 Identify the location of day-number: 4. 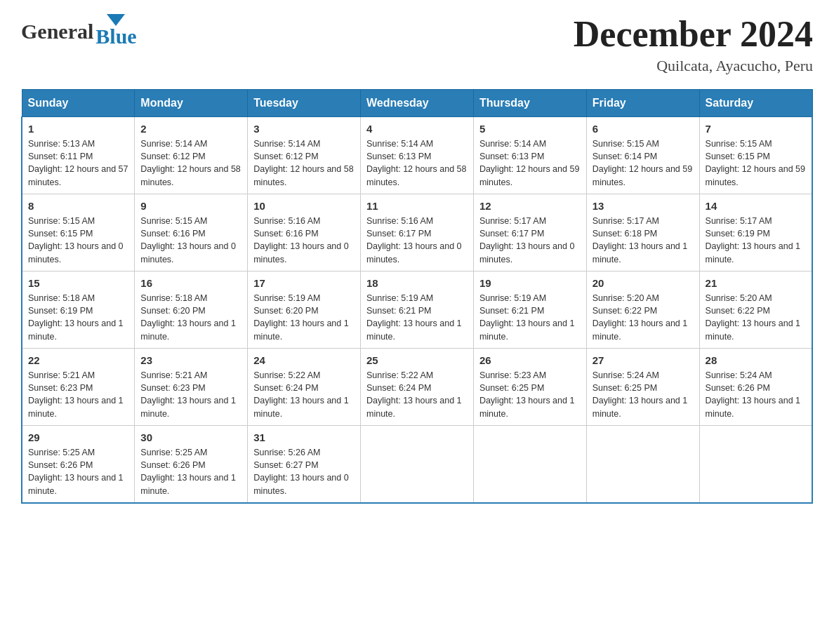
(417, 129).